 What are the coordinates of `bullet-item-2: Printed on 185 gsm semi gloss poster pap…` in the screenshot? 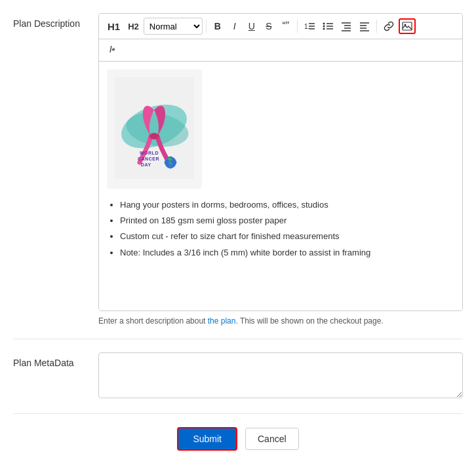 It's located at (287, 221).